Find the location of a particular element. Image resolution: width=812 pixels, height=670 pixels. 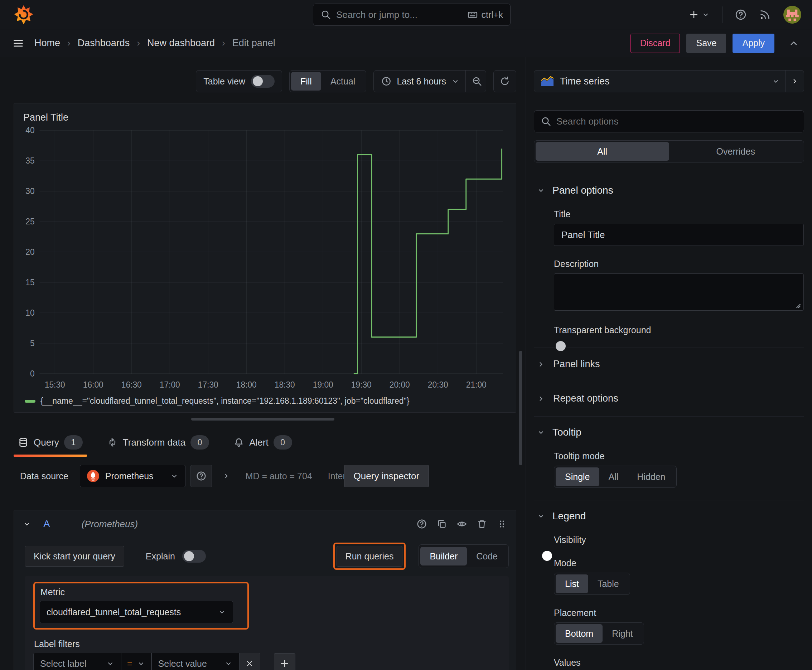

global-search: ctrl+k is located at coordinates (412, 15).